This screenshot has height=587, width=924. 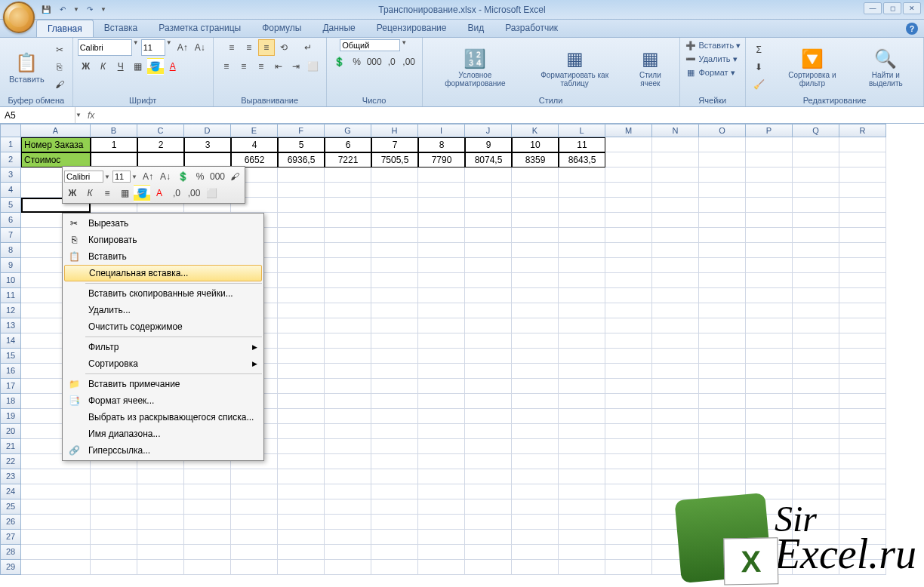 What do you see at coordinates (163, 294) in the screenshot?
I see `context-item: Вставить скопированные ячейки...` at bounding box center [163, 294].